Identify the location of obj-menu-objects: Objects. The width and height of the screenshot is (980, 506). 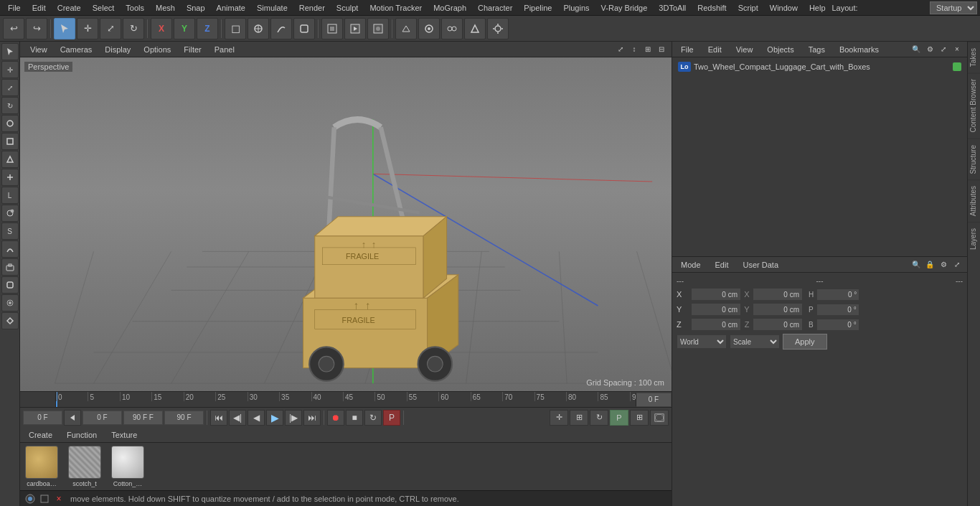
(781, 50).